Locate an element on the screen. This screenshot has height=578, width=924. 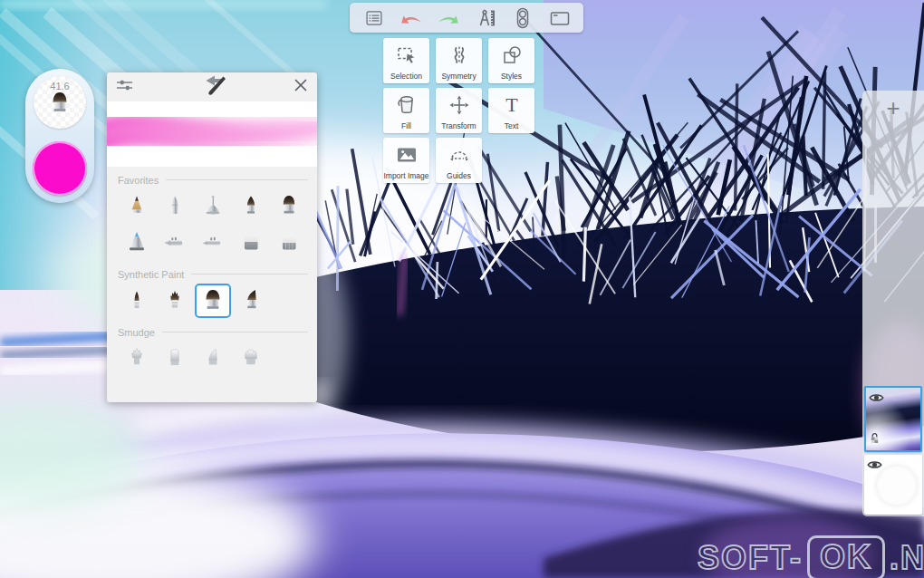
tool-label: Transform is located at coordinates (458, 126).